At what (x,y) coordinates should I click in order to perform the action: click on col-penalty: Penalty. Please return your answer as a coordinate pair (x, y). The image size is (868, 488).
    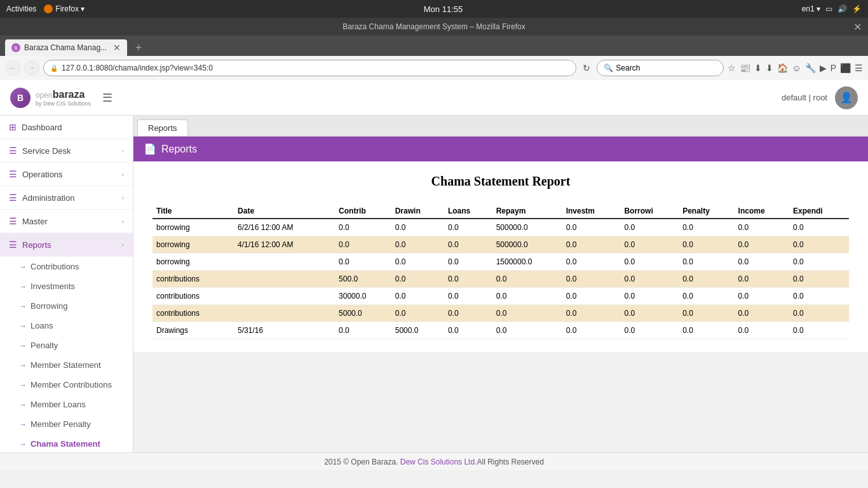
    Looking at the image, I should click on (707, 211).